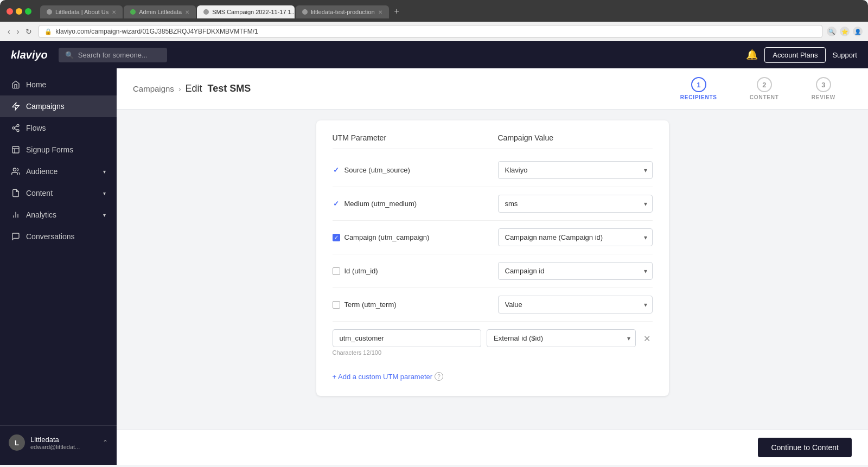 This screenshot has height=467, width=868. Describe the element at coordinates (104, 193) in the screenshot. I see `content-chevron: ▾` at that location.